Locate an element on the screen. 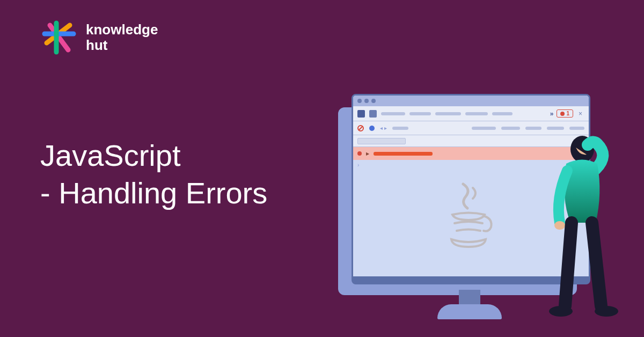 The width and height of the screenshot is (644, 337). title-line-1: JavaScript is located at coordinates (153, 156).